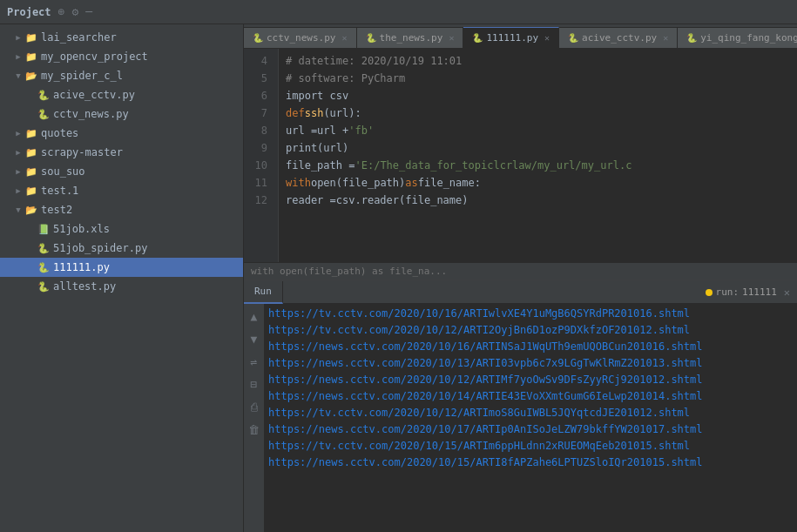 The width and height of the screenshot is (797, 532). I want to click on tree-item-51job_xls: 📗 51job.xls, so click(122, 229).